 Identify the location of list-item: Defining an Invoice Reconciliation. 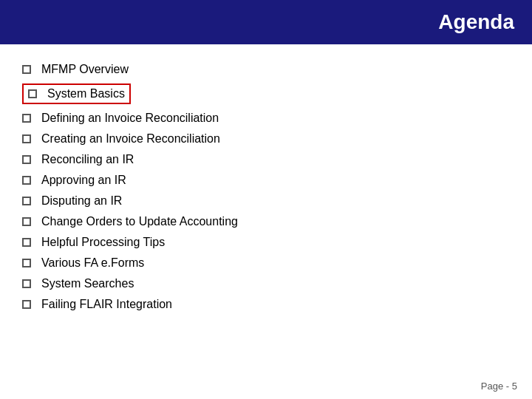
(266, 118).